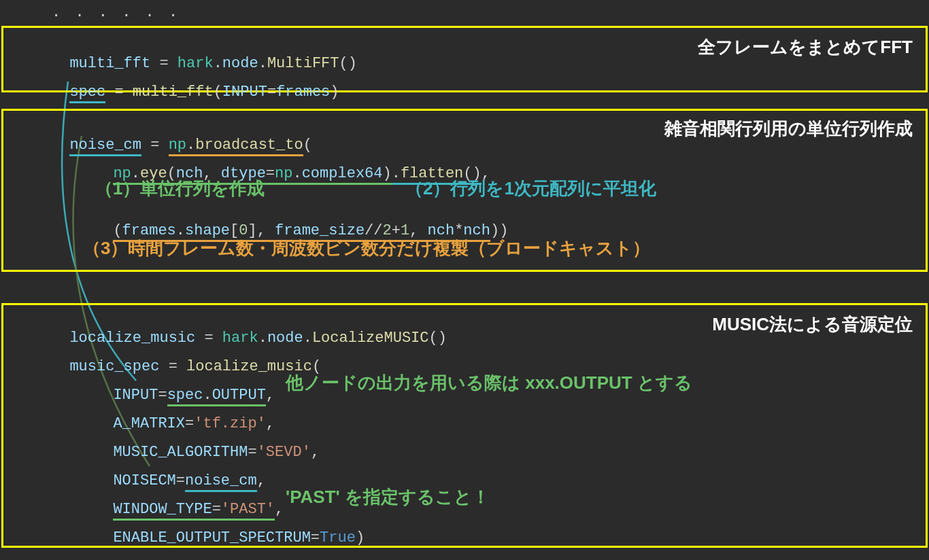  Describe the element at coordinates (530, 189) in the screenshot. I see `ann-step2: （2）行列を1次元配列に平坦化` at that location.